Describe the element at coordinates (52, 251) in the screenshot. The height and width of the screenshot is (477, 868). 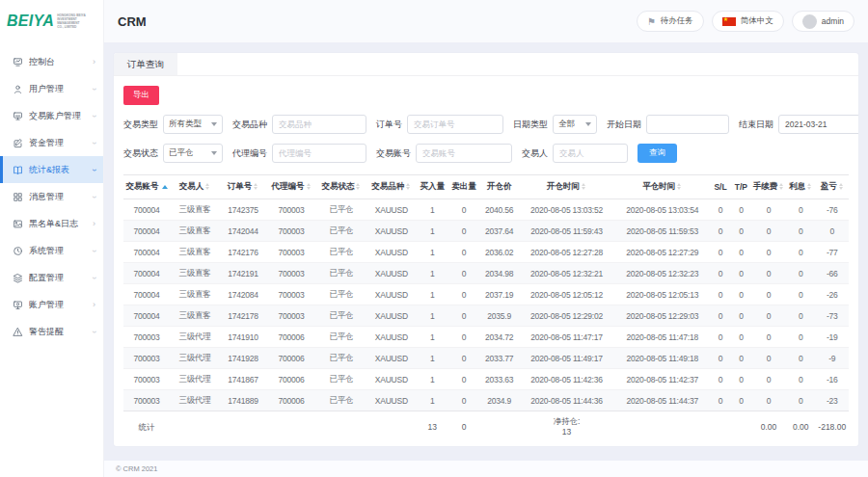
I see `sidebar-item-system: 系统管理` at that location.